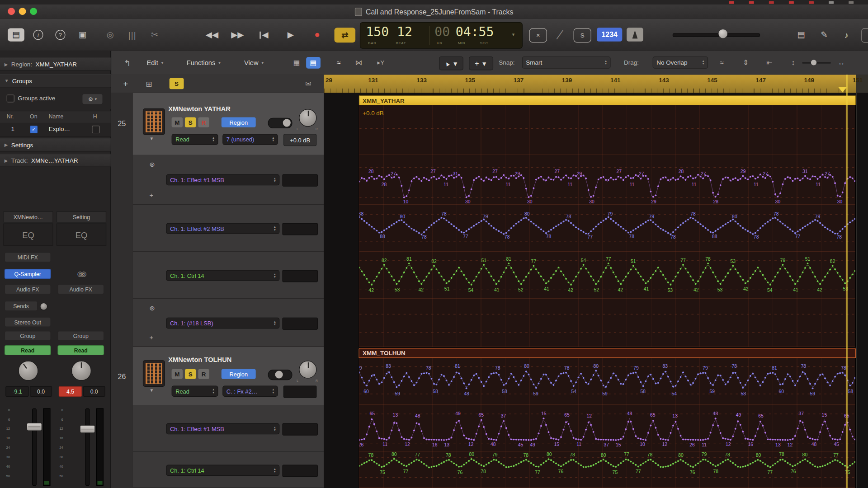 This screenshot has width=868, height=488. I want to click on snap-select: Smart▴▾, so click(566, 62).